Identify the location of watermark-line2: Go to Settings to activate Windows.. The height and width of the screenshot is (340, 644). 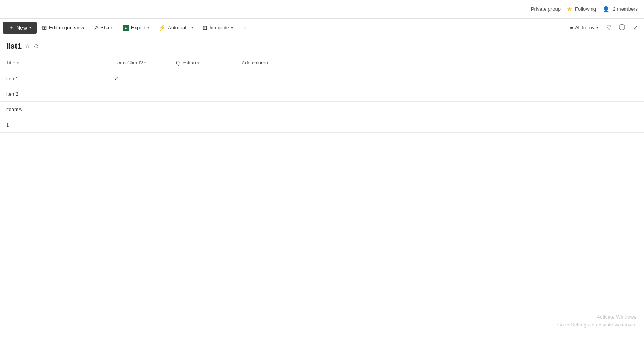
(597, 325).